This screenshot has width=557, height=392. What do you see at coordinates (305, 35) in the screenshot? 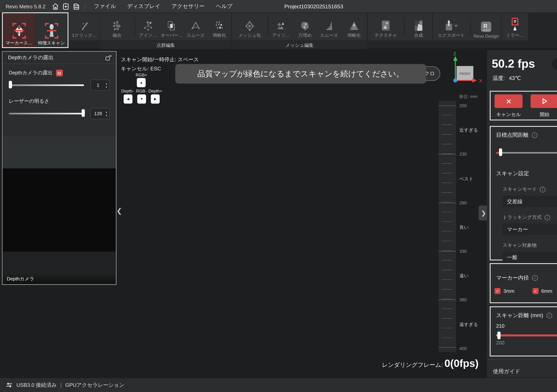
I see `ribbon-button-label: 穴埋め` at bounding box center [305, 35].